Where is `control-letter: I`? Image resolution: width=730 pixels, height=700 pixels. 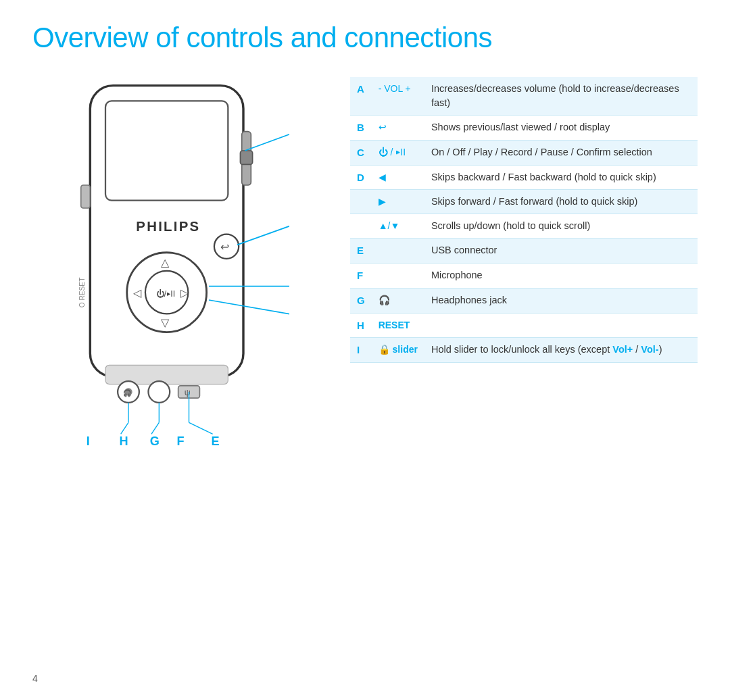
control-letter: I is located at coordinates (361, 350).